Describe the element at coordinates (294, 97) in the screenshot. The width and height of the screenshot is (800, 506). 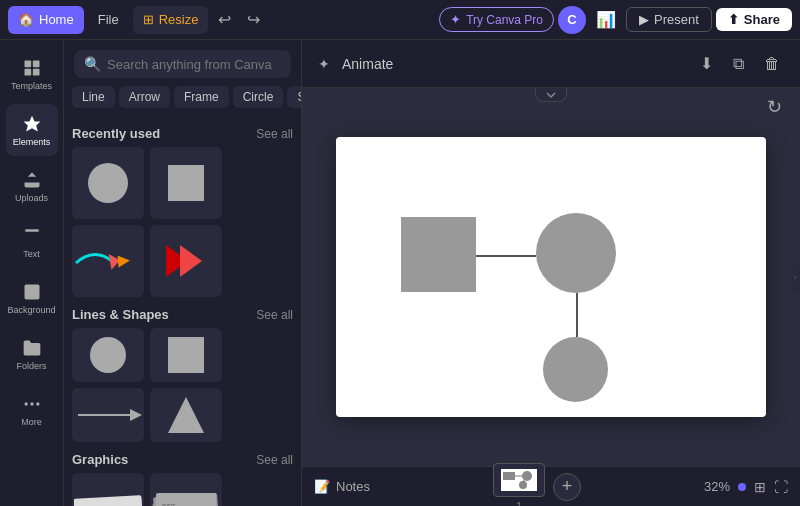
I see `filter-square: Square` at that location.